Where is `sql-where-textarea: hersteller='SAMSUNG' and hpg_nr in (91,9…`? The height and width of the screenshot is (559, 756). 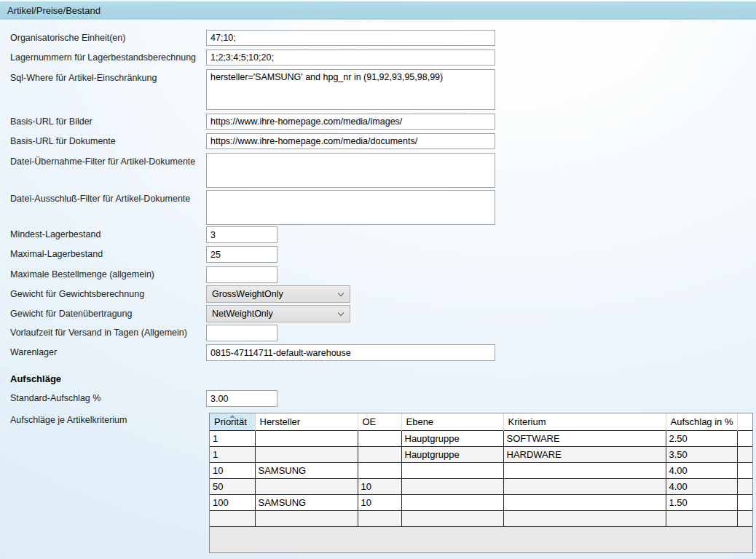 sql-where-textarea: hersteller='SAMSUNG' and hpg_nr in (91,9… is located at coordinates (351, 90).